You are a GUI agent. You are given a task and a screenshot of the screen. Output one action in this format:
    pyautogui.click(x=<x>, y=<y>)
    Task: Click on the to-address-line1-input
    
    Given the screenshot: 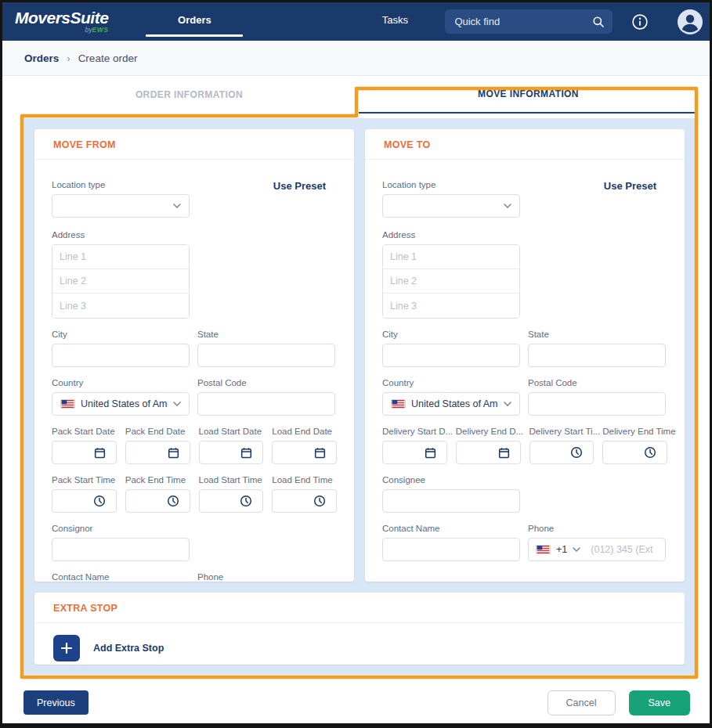 What is the action you would take?
    pyautogui.click(x=451, y=257)
    